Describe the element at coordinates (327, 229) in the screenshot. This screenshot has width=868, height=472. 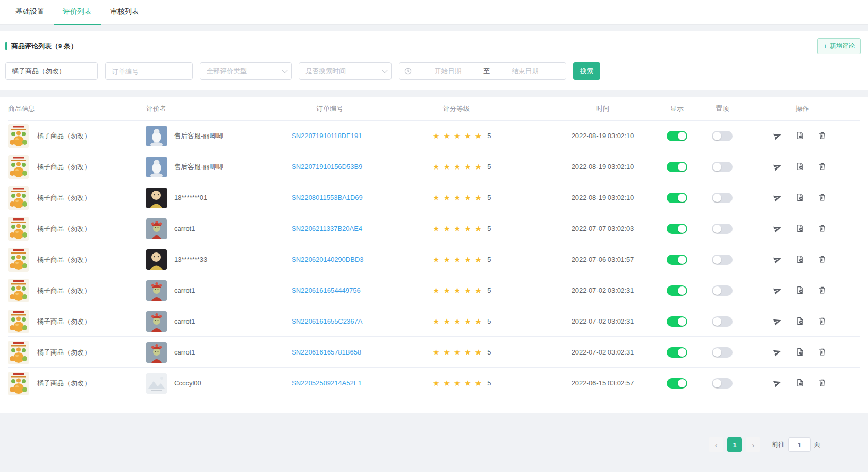
I see `order-number-link: SN2206211337B20AE4` at that location.